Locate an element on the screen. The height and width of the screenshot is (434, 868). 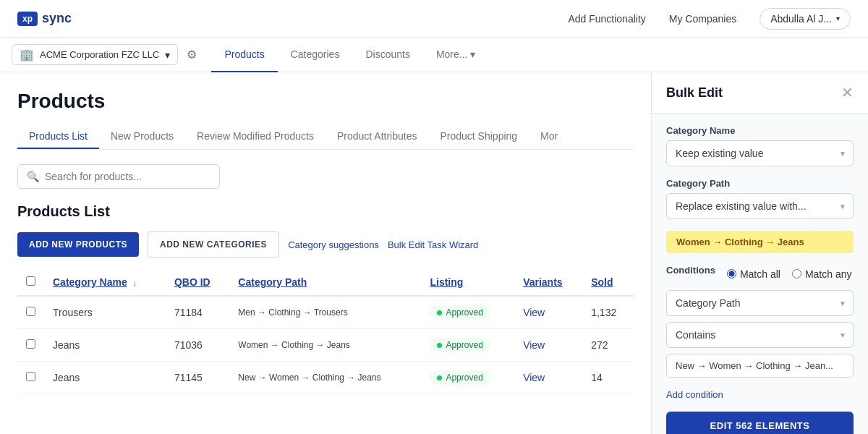
category-path-field-group: Category Path Replace existing value wit… is located at coordinates (760, 198).